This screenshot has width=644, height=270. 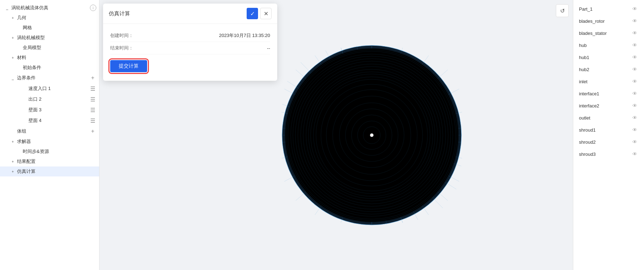 I want to click on sidebar-timestep-label: 时间步&资源, so click(x=60, y=152).